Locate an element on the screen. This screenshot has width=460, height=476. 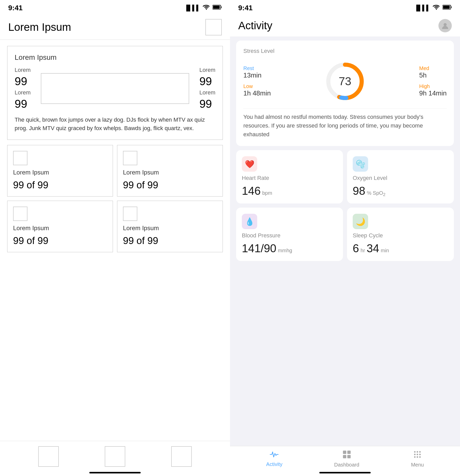
card-description: The quick, brown fox jumps over a lazy d… is located at coordinates (115, 124).